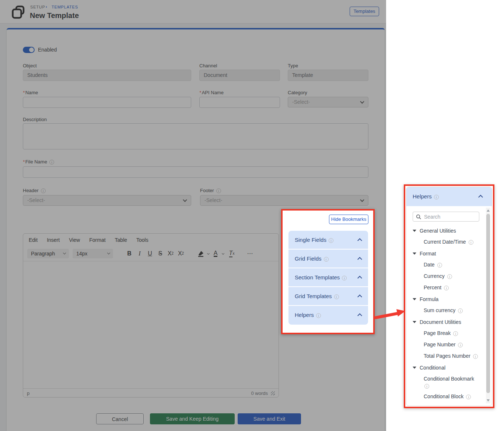 The width and height of the screenshot is (504, 431). Describe the element at coordinates (349, 219) in the screenshot. I see `hide-bookmarks-button: Hide Bookmarks` at that location.